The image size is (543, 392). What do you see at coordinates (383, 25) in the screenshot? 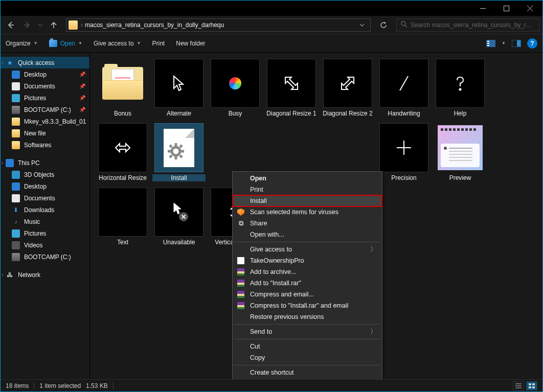
I see `refresh-button` at bounding box center [383, 25].